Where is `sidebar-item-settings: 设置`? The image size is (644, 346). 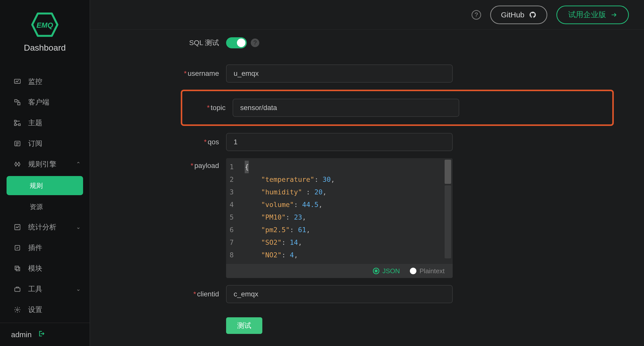
sidebar-item-settings: 设置 is located at coordinates (45, 310).